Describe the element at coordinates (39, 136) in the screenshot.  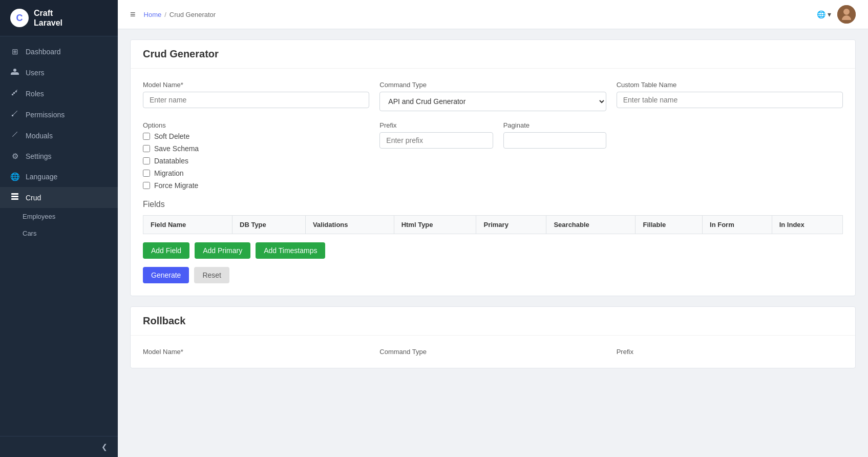
I see `sidebar-item-label: Moduals` at that location.